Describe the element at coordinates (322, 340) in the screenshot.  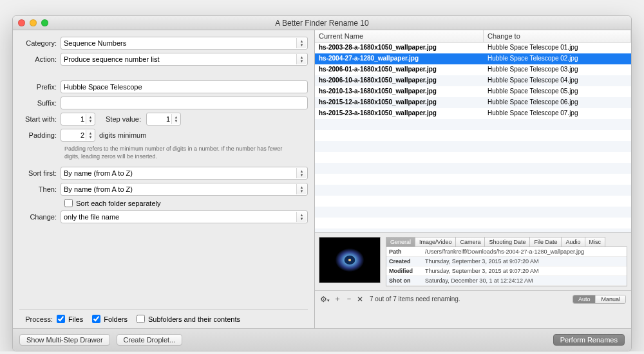
I see `bottom-toolbar: Show Multi-Step Drawer Create Droplet...…` at that location.